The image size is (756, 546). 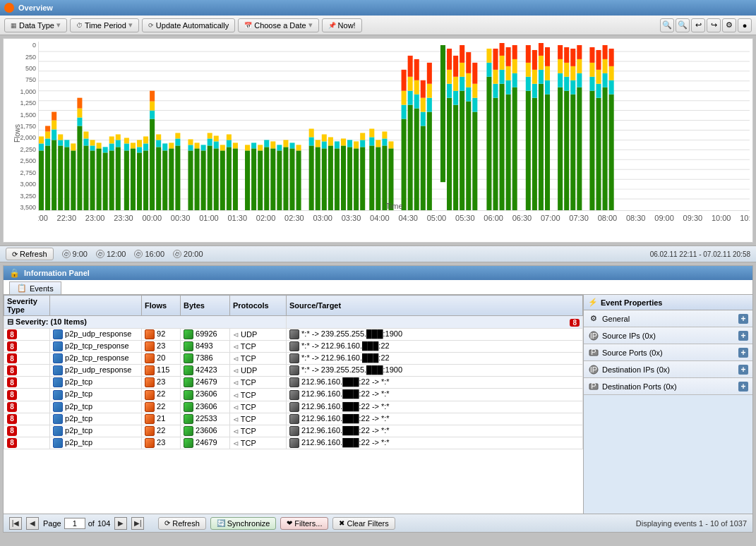 What do you see at coordinates (152, 218) in the screenshot?
I see `svg-text: 00:00` at bounding box center [152, 218].